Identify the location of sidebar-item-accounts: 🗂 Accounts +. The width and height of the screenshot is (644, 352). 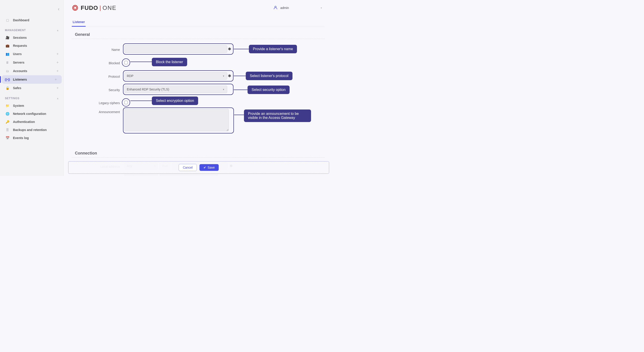
(32, 71).